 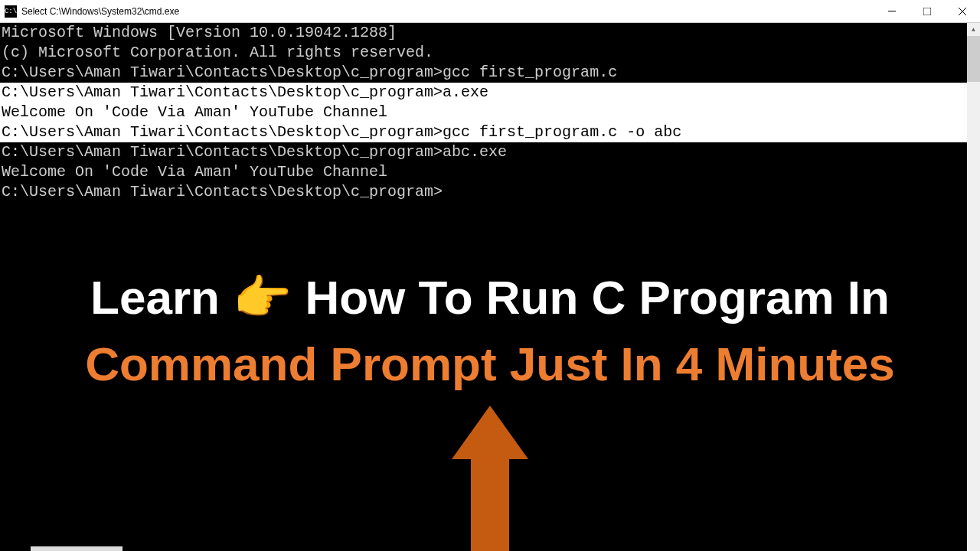 I want to click on term-line: (c) Microsoft Corporation. All rights re…, so click(x=490, y=53).